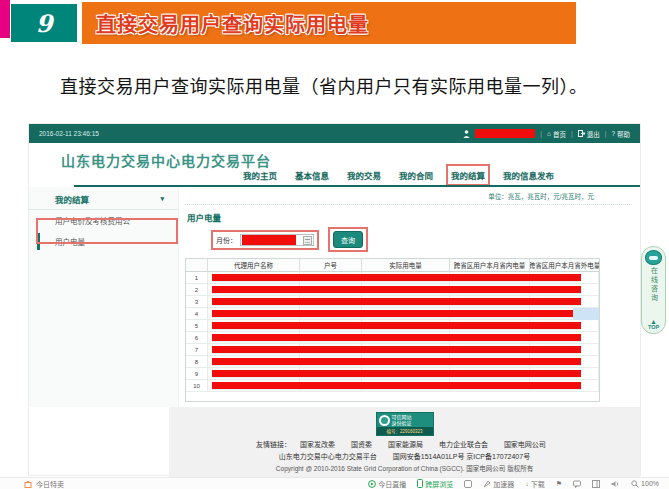  I want to click on badge-number: 编号：229160323, so click(405, 431).